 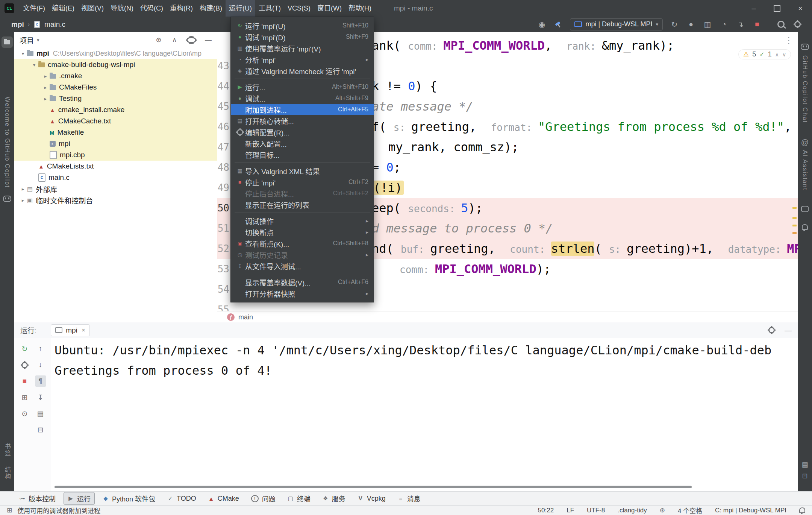 I want to click on pin-icon: ⊙, so click(x=25, y=413).